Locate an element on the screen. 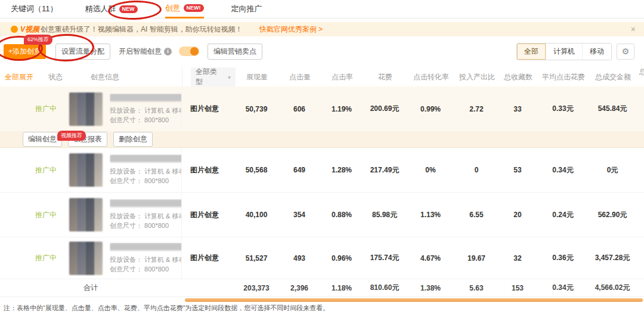 This screenshot has height=312, width=644. cell-impressions: 50,739 is located at coordinates (256, 109).